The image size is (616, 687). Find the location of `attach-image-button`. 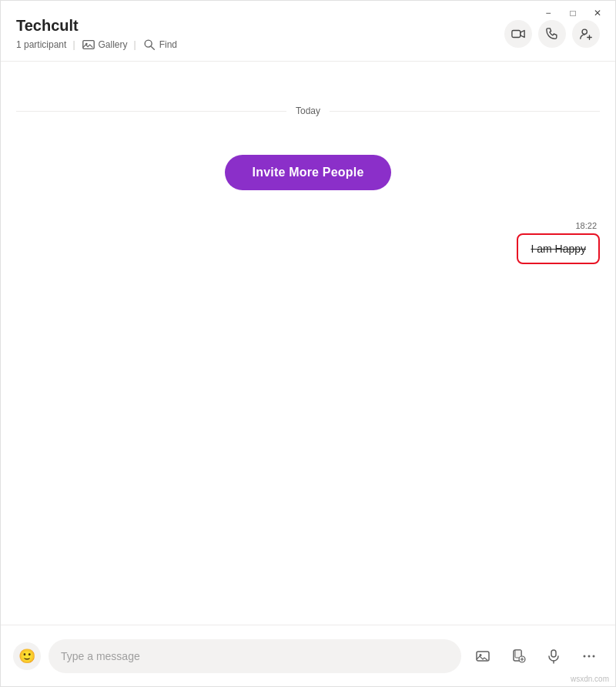

attach-image-button is located at coordinates (483, 656).